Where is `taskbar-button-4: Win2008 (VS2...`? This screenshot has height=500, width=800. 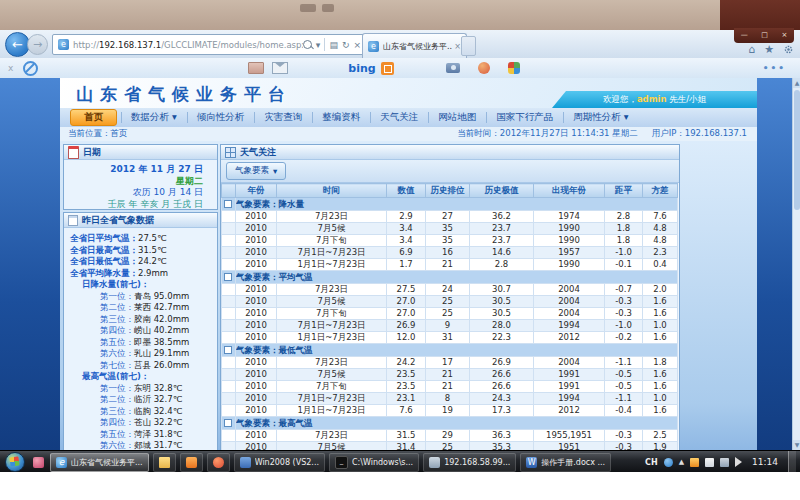
taskbar-button-4: Win2008 (VS2... is located at coordinates (280, 462).